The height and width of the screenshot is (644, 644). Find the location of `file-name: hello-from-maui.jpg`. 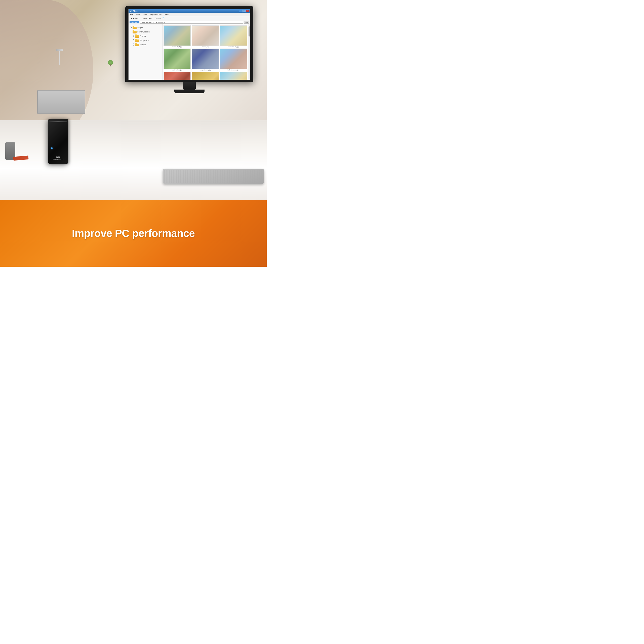

file-name: hello-from-maui.jpg is located at coordinates (233, 70).